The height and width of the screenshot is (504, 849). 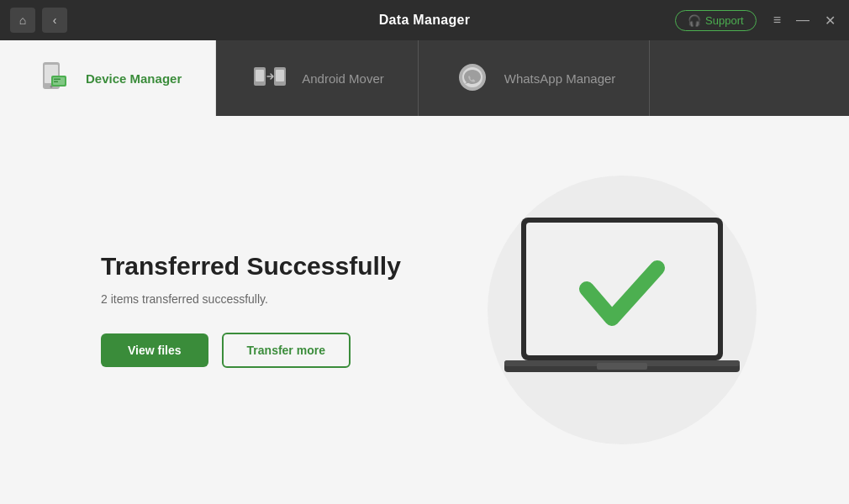 What do you see at coordinates (39, 20) in the screenshot?
I see `titlebar-left: ⌂ ‹` at bounding box center [39, 20].